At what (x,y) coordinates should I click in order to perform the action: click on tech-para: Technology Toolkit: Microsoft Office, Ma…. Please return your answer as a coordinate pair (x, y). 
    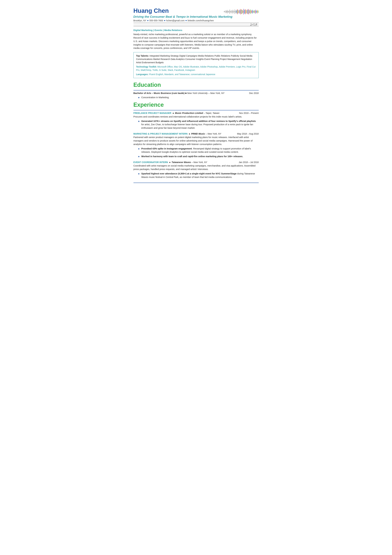
    Looking at the image, I should click on (196, 69).